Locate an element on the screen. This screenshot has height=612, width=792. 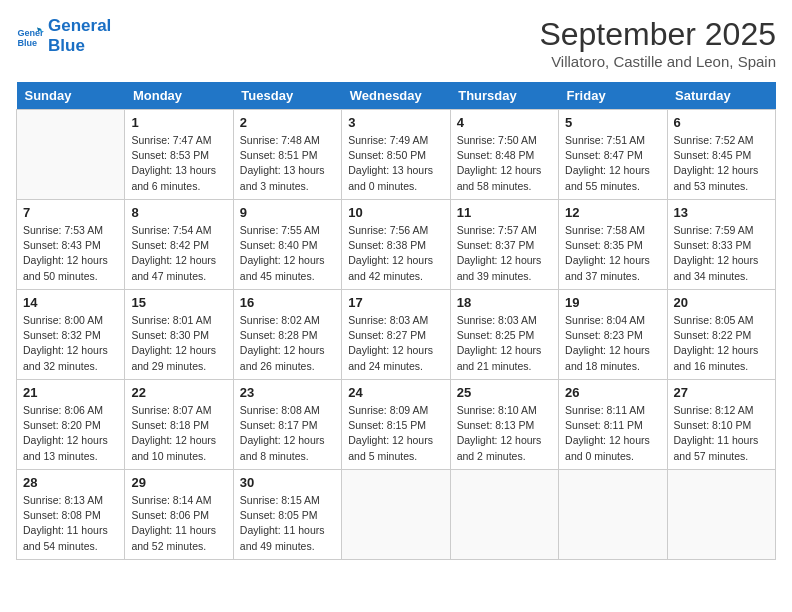
calendar-cell: 28Sunrise: 8:13 AMSunset: 8:08 PMDayligh… is located at coordinates (71, 515).